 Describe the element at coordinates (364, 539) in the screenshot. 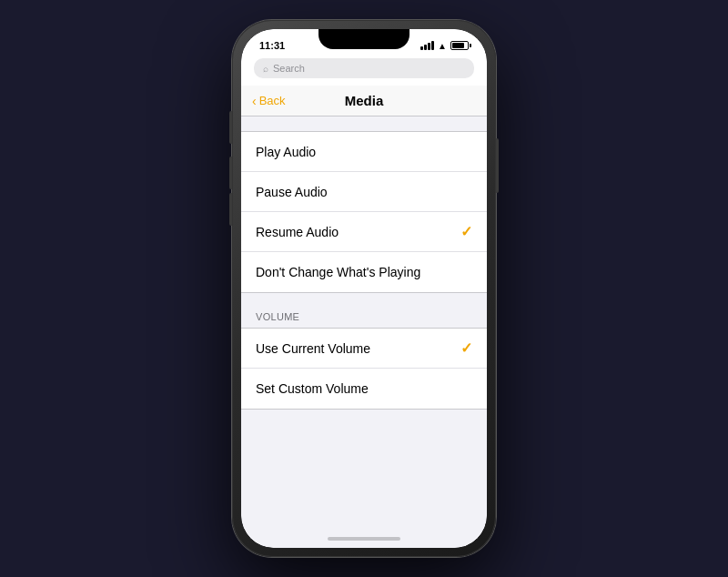

I see `home-bar` at that location.